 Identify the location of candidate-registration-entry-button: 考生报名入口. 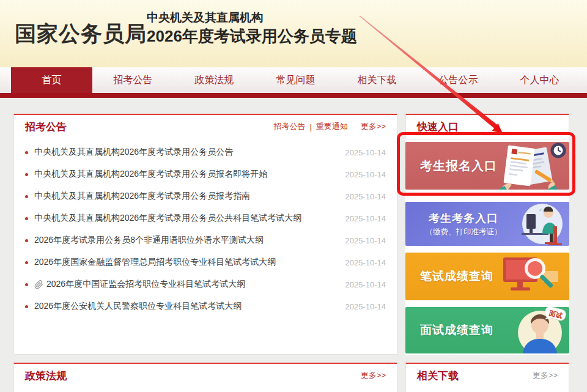
(487, 166).